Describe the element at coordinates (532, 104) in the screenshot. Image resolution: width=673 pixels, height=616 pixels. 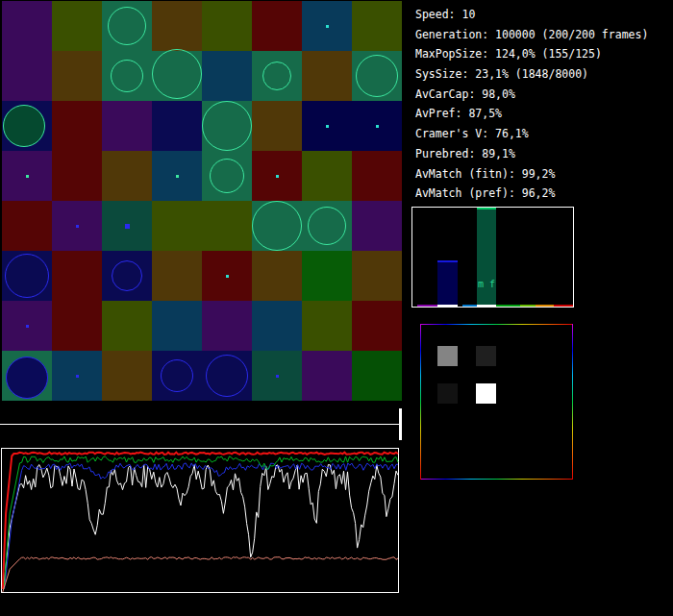
I see `stats-panel: Speed: 10Generation: 100000 (200/200 fra…` at that location.